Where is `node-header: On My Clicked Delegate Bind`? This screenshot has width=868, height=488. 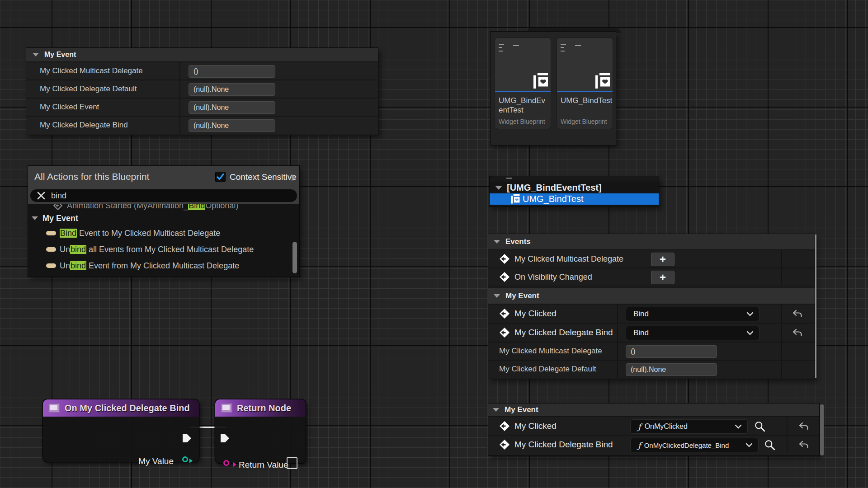
node-header: On My Clicked Delegate Bind is located at coordinates (121, 408).